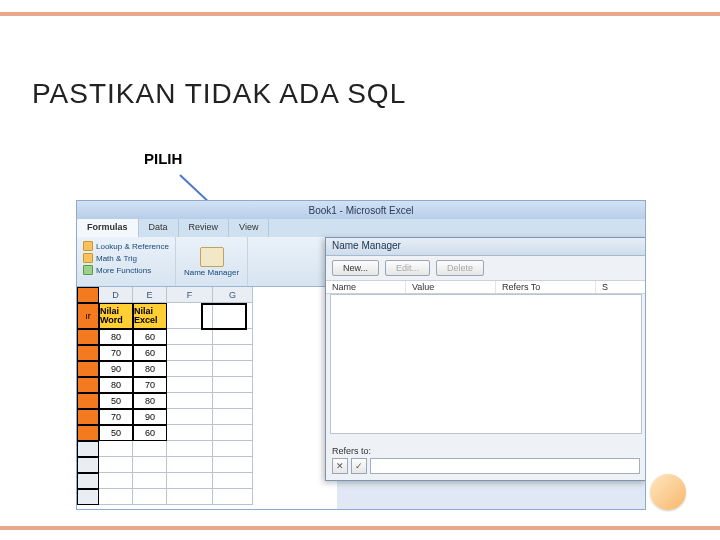  I want to click on col-scope: S, so click(621, 287).